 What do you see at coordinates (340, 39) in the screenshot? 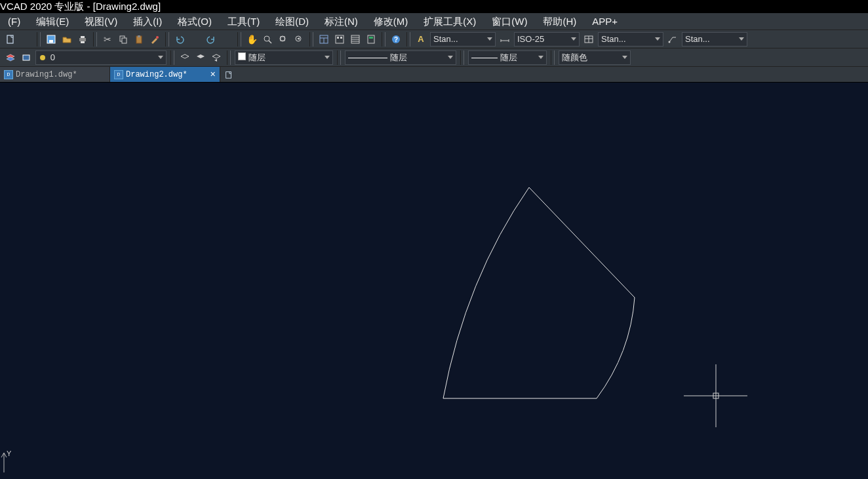
I see `design-center-icon` at bounding box center [340, 39].